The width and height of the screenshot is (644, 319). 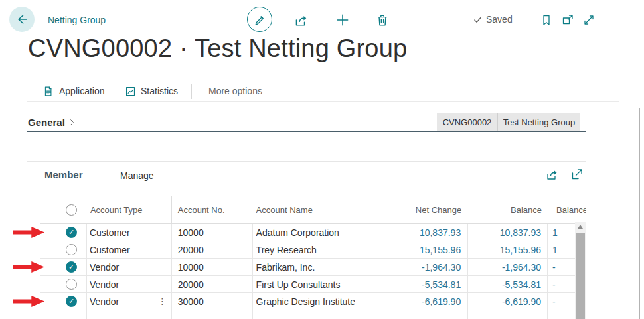 What do you see at coordinates (509, 122) in the screenshot?
I see `general-collapsed-fields: CVNG00002 Test Netting Group` at bounding box center [509, 122].